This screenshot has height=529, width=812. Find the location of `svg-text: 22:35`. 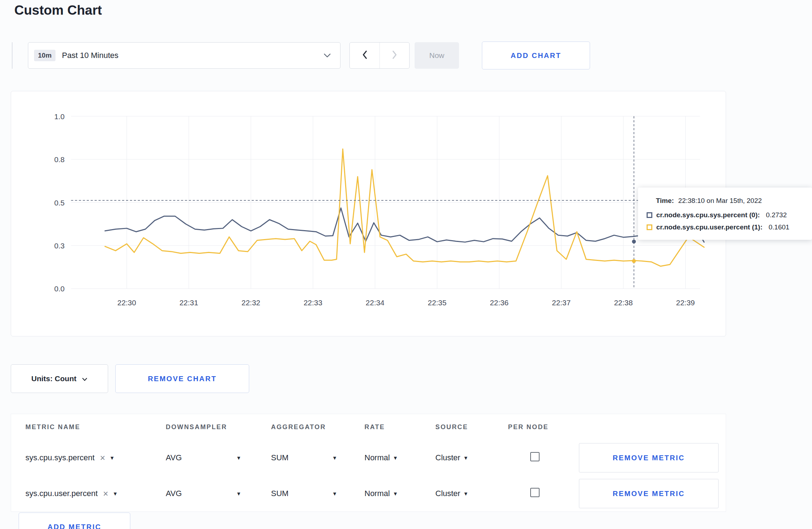

svg-text: 22:35 is located at coordinates (437, 303).